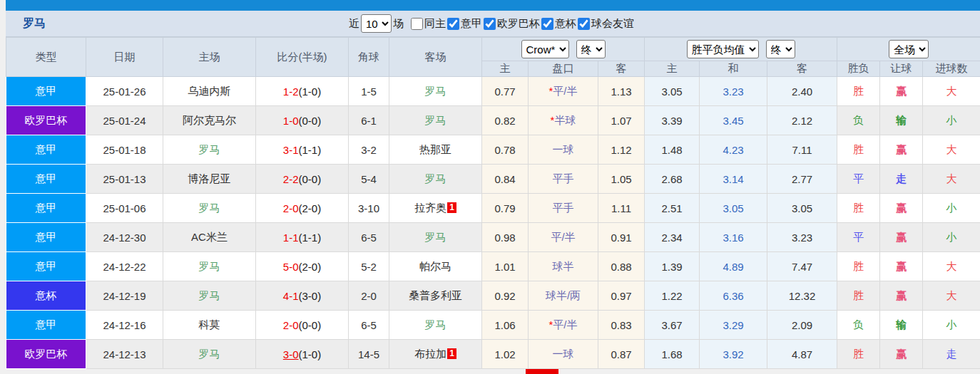  I want to click on score-halftime: (1-1), so click(310, 238).